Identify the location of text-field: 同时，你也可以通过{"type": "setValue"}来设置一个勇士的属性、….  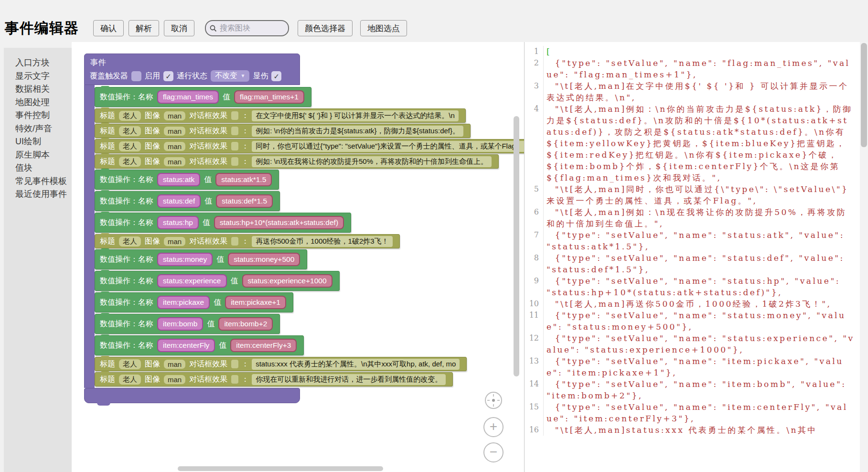
(388, 146).